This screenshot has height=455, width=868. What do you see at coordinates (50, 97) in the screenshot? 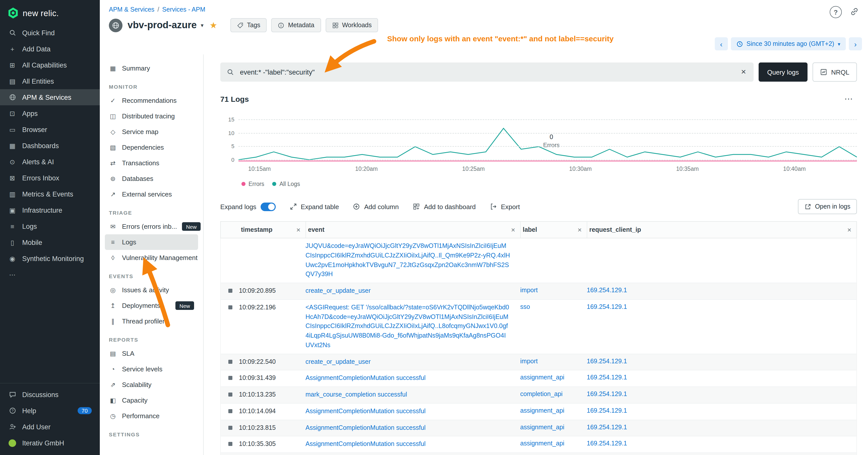
I see `sidebar-item-apm-services: APM & Services` at bounding box center [50, 97].